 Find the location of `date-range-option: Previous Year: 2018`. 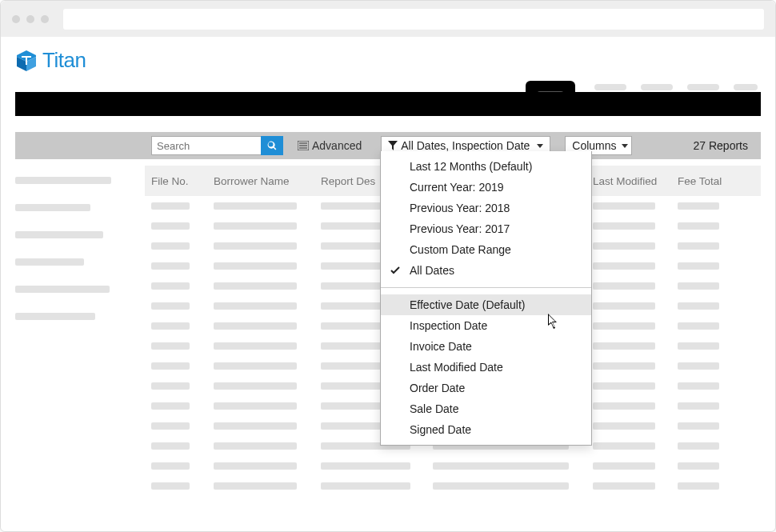

date-range-option: Previous Year: 2018 is located at coordinates (486, 208).